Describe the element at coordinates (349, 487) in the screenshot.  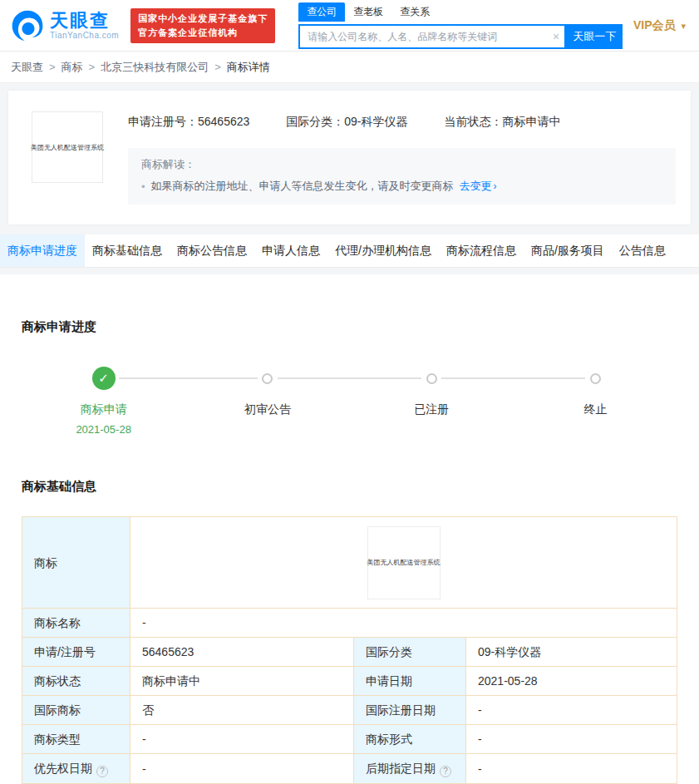
I see `basic-info-section-title: 商标基础信息` at that location.